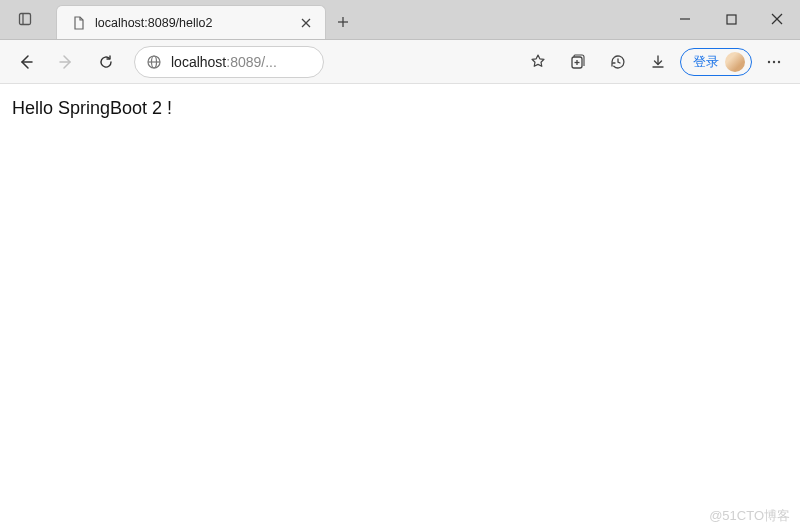 The image size is (800, 531). I want to click on tab-actions-icon, so click(26, 19).